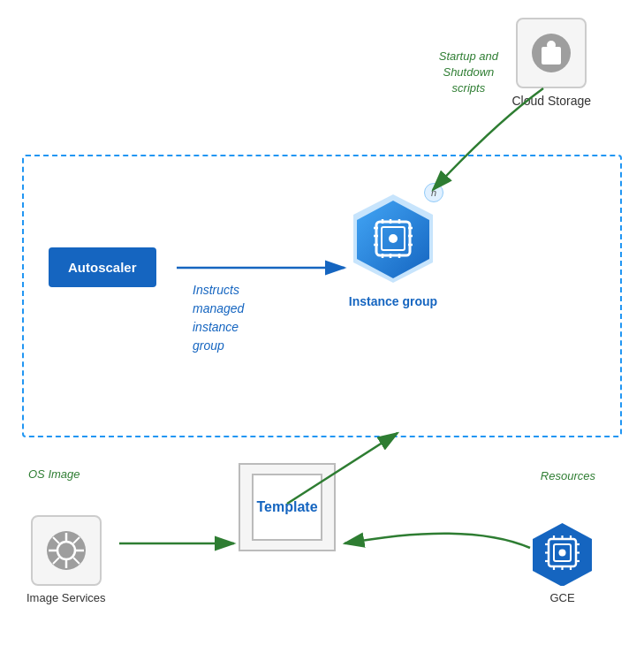 The image size is (644, 653). I want to click on cloud-storage: Cloud Storage, so click(551, 63).